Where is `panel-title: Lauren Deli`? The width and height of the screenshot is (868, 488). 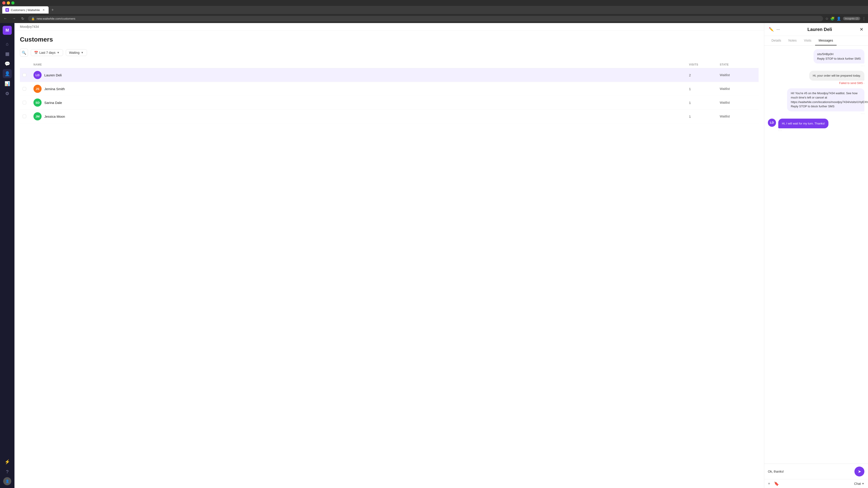 panel-title: Lauren Deli is located at coordinates (819, 30).